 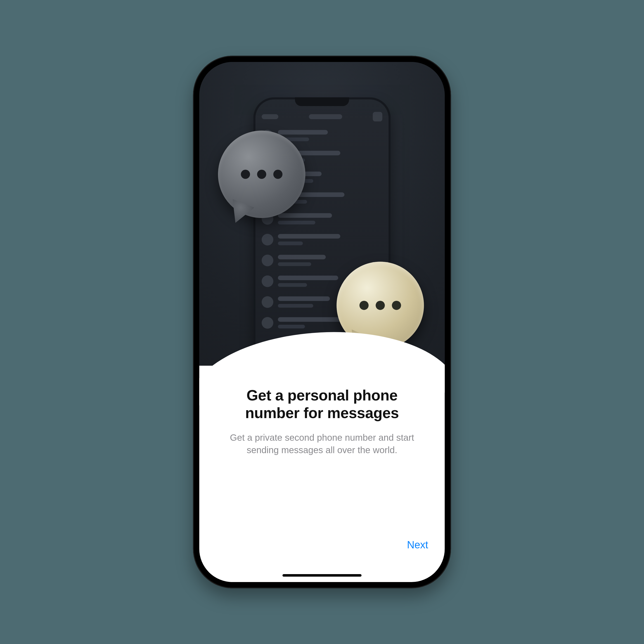 I want to click on onboarding-title: Get a personal phone number for messages, so click(x=322, y=404).